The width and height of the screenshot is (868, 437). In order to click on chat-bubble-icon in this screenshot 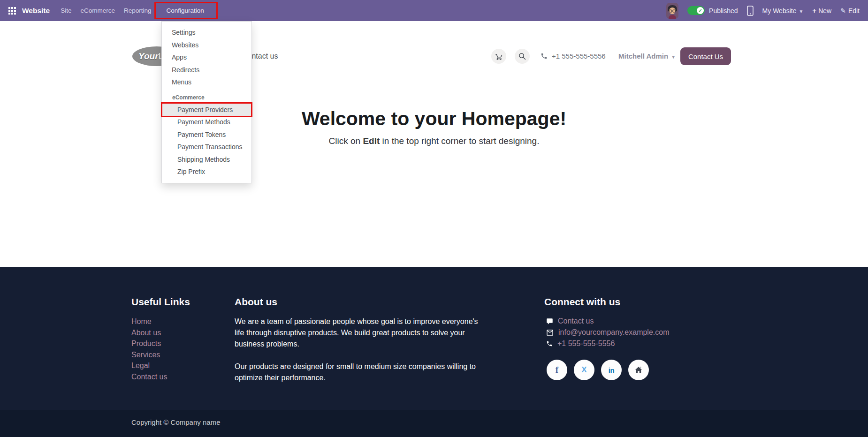, I will do `click(550, 322)`.